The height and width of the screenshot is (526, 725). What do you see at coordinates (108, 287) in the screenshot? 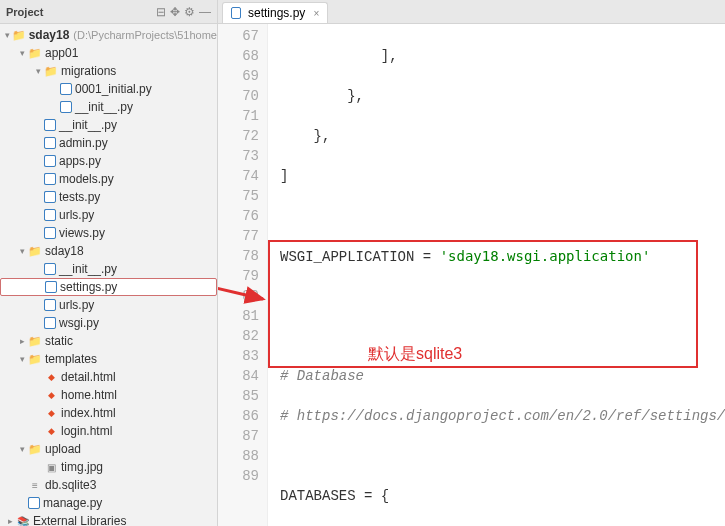
I see `tree-item-settings: settings.py` at bounding box center [108, 287].